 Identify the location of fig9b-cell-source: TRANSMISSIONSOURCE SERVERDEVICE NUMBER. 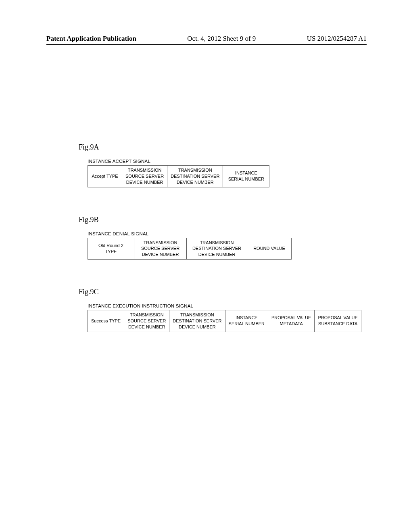
(161, 249).